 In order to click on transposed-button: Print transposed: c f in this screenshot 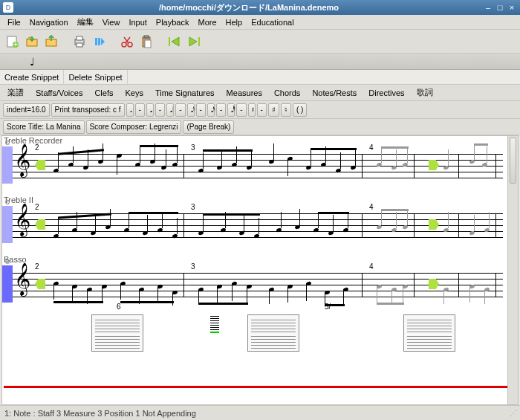, I will do `click(88, 110)`.